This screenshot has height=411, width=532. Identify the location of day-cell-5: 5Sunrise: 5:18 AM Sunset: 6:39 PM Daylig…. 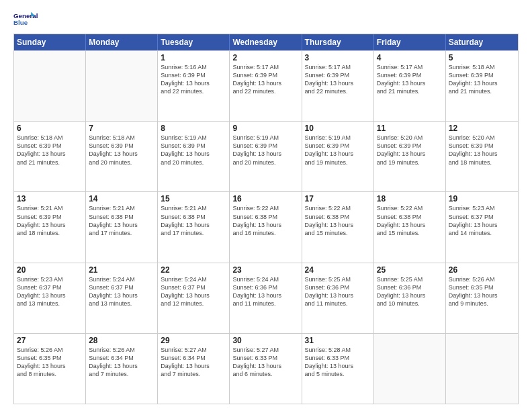
(482, 86).